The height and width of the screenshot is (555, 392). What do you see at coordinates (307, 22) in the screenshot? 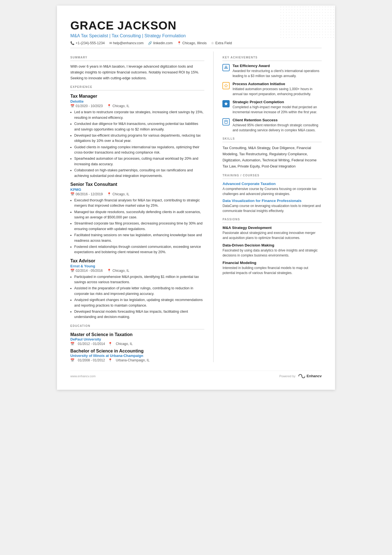
I see `decorative-dot-pattern` at bounding box center [307, 22].